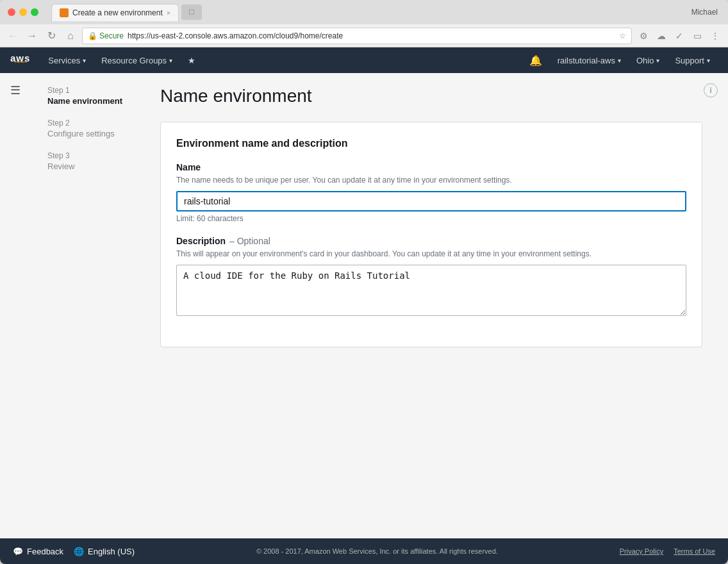 This screenshot has height=564, width=728. Describe the element at coordinates (104, 551) in the screenshot. I see `language-selector: 🌐 English (US)` at that location.